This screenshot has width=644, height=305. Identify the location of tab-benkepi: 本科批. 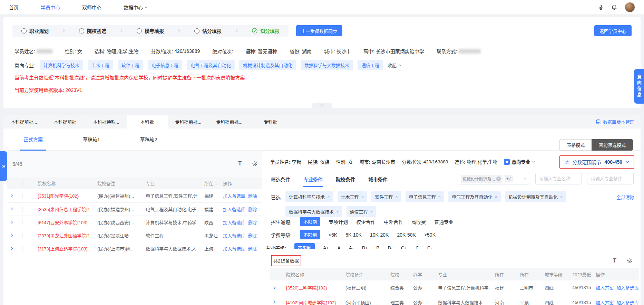
(147, 122).